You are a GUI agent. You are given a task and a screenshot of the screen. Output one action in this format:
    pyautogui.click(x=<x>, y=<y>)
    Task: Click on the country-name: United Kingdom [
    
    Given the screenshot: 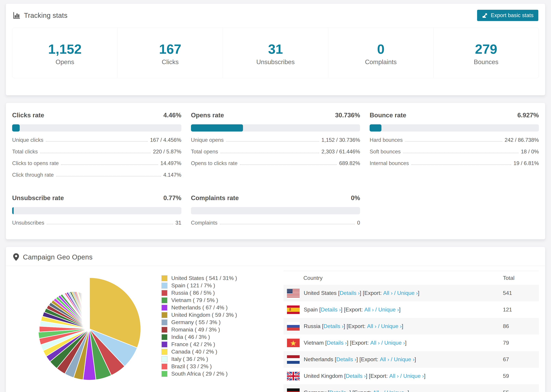 What is the action you would take?
    pyautogui.click(x=325, y=376)
    